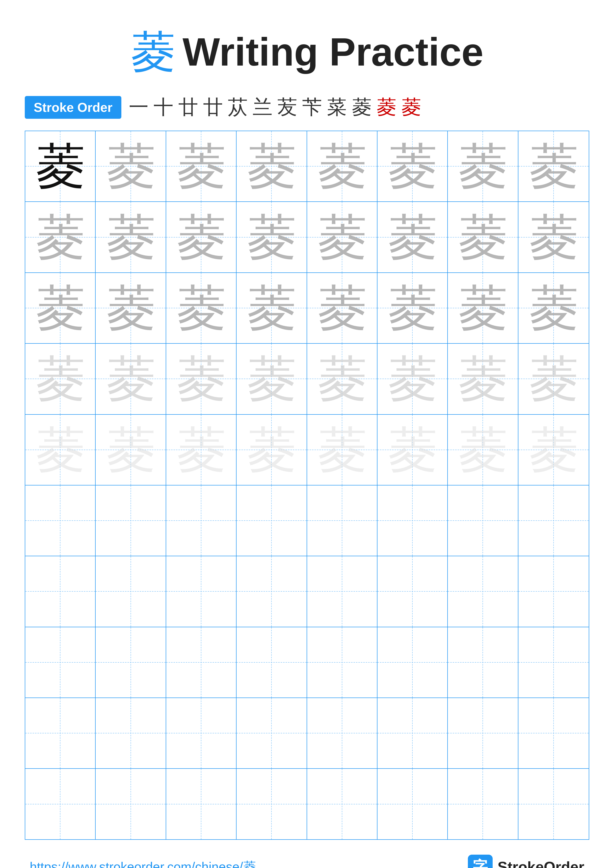 The width and height of the screenshot is (614, 868). I want to click on grid-cell-4-7: 菱, so click(483, 379).